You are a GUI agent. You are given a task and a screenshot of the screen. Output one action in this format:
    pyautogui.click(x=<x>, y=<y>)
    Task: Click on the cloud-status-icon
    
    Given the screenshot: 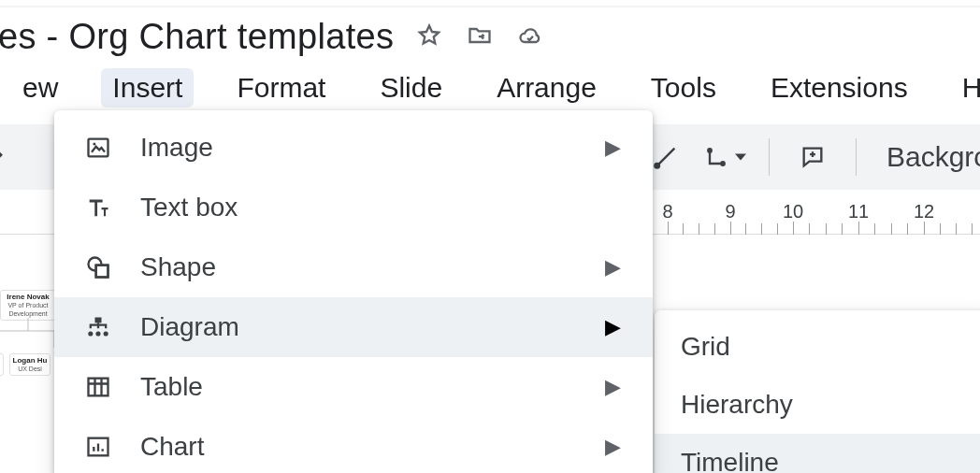 What is the action you would take?
    pyautogui.click(x=530, y=37)
    